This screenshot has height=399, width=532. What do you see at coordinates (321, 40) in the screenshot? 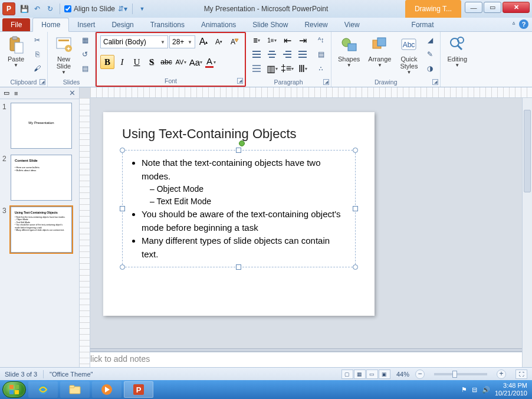
I see `text-direction2-button: ᴬ↕` at bounding box center [321, 40].